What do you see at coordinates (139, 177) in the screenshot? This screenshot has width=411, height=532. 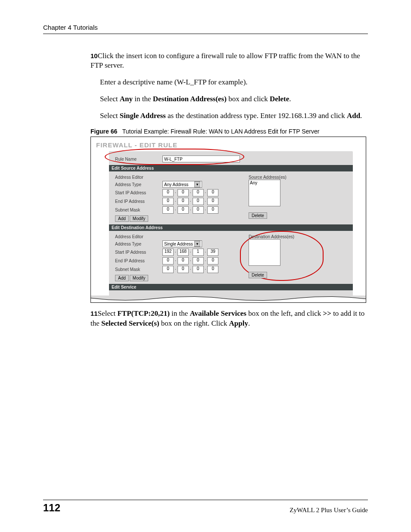 I see `label-addr-editor: Address Editor` at bounding box center [139, 177].